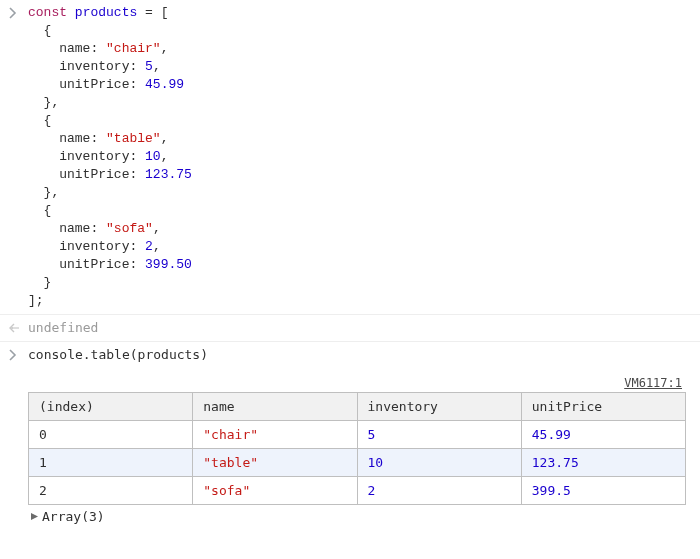  What do you see at coordinates (439, 463) in the screenshot?
I see `cell-inventory: 10` at bounding box center [439, 463].